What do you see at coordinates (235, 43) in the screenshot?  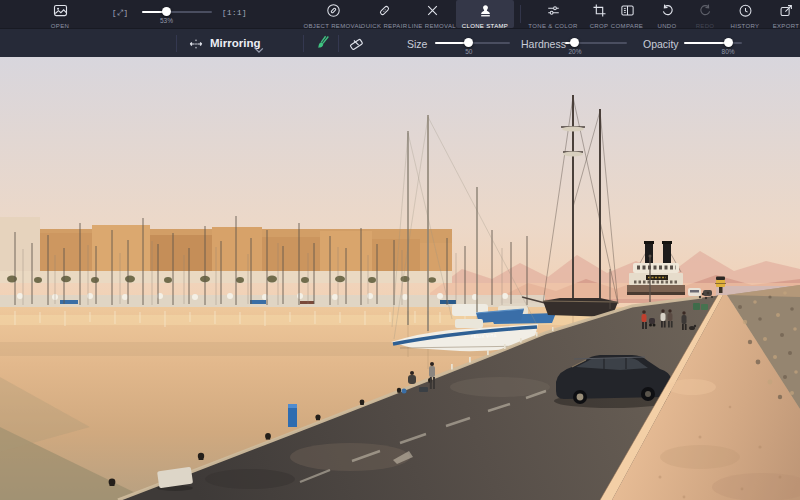 I see `mirroring-mode-label: Mirroring` at bounding box center [235, 43].